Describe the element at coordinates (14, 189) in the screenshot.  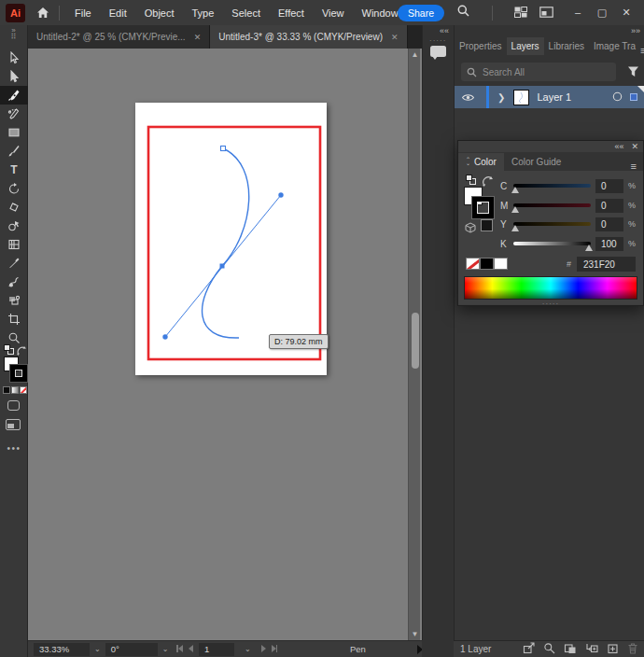
I see `rotate-tool` at that location.